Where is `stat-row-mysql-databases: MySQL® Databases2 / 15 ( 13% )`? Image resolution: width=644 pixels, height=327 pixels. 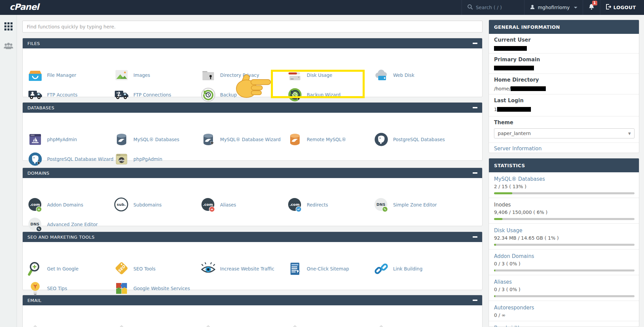
stat-row-mysql-databases: MySQL® Databases2 / 15 ( 13% ) is located at coordinates (564, 185).